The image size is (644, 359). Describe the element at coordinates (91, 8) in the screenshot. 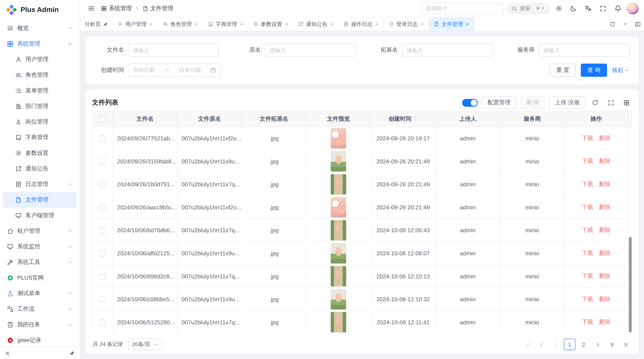

I see `sidebar-toggle-button` at that location.